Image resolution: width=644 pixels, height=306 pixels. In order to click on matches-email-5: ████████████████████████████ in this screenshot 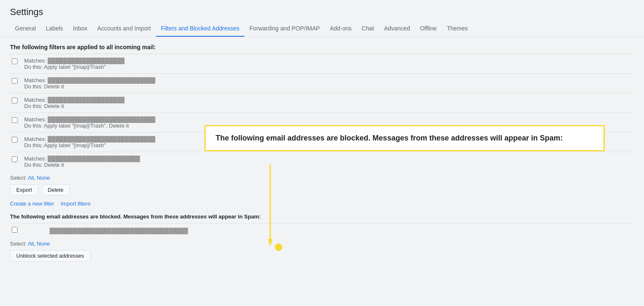, I will do `click(101, 139)`.